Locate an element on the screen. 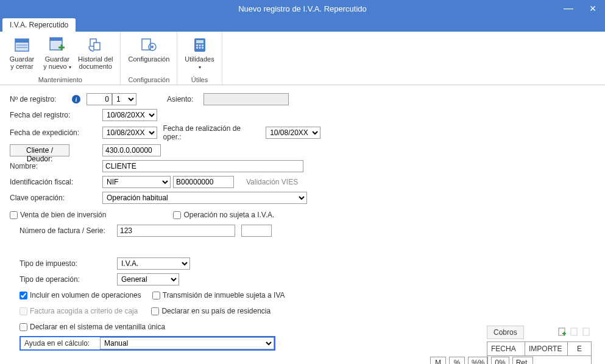 Image resolution: width=605 pixels, height=364 pixels. configuracion-button: Configuración is located at coordinates (149, 49).